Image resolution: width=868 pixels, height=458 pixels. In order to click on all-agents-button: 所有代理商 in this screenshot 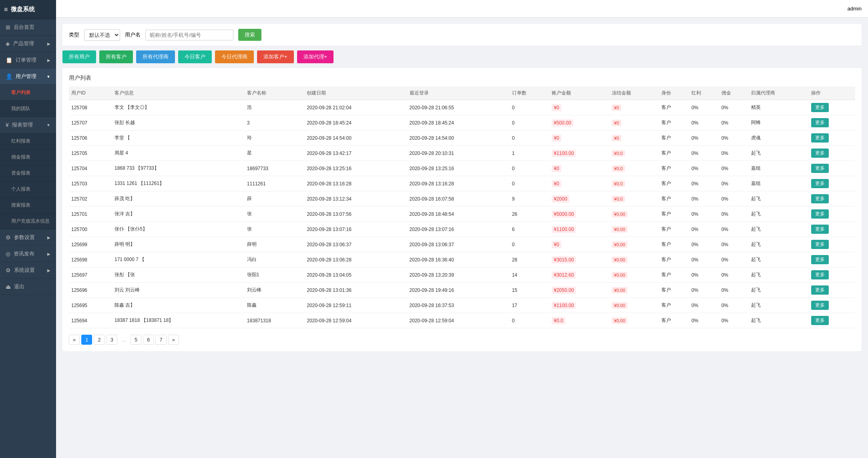, I will do `click(155, 57)`.